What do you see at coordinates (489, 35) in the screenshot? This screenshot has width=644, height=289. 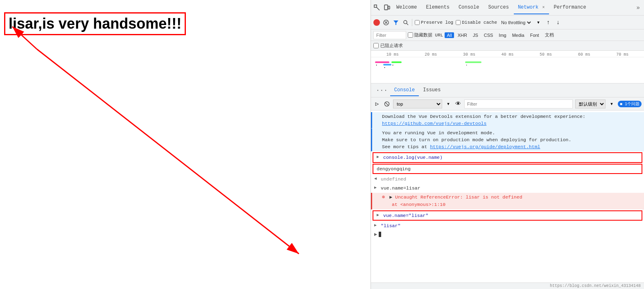 I see `filter-css-button: CSS` at bounding box center [489, 35].